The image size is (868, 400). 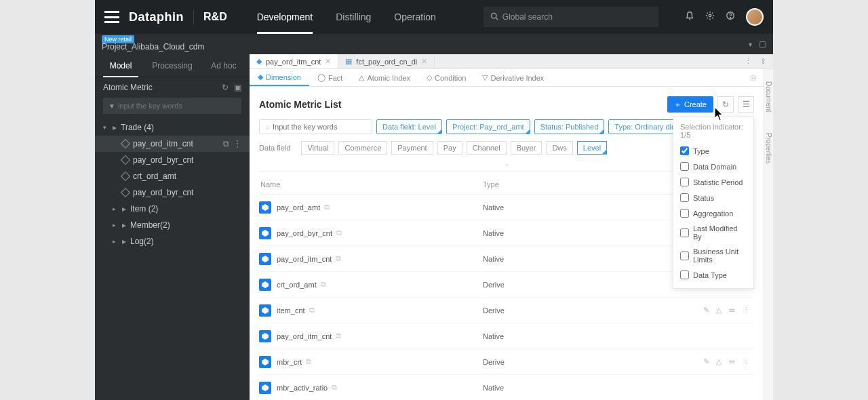 I want to click on left-tab-adhoc: Ad hoc, so click(x=224, y=65).